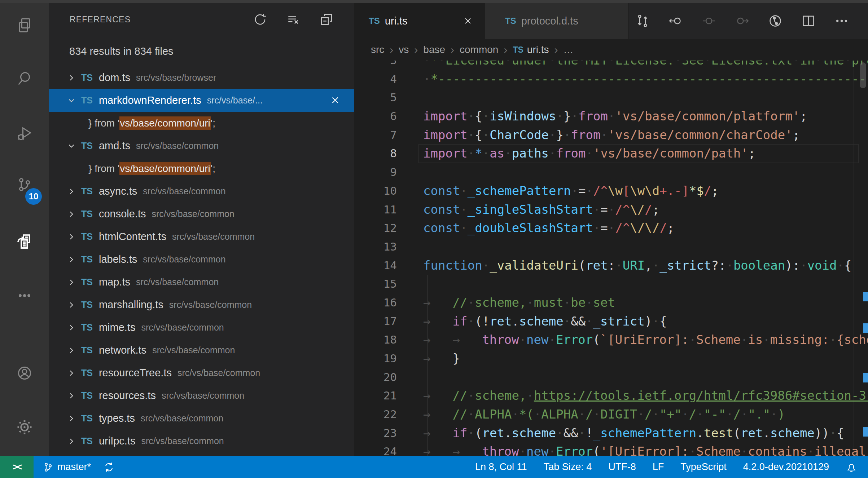 Image resolution: width=868 pixels, height=478 pixels. What do you see at coordinates (201, 214) in the screenshot?
I see `reference-file-row: TSconsole.tssrc/vs/base/common` at bounding box center [201, 214].